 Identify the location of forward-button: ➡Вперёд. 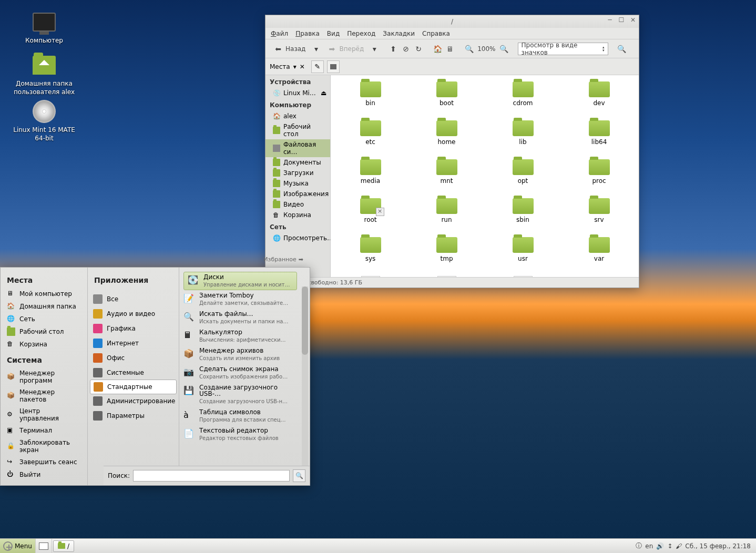
(345, 49).